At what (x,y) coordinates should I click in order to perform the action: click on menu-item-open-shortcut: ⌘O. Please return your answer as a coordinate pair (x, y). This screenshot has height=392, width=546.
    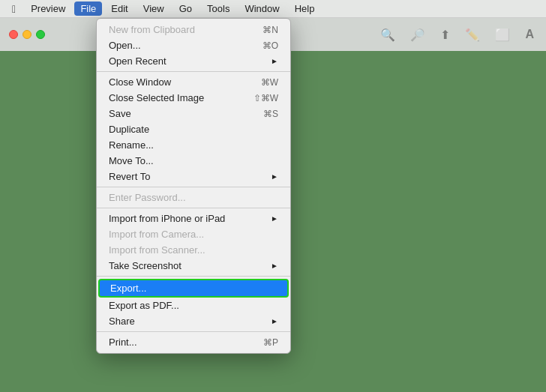
    Looking at the image, I should click on (264, 46).